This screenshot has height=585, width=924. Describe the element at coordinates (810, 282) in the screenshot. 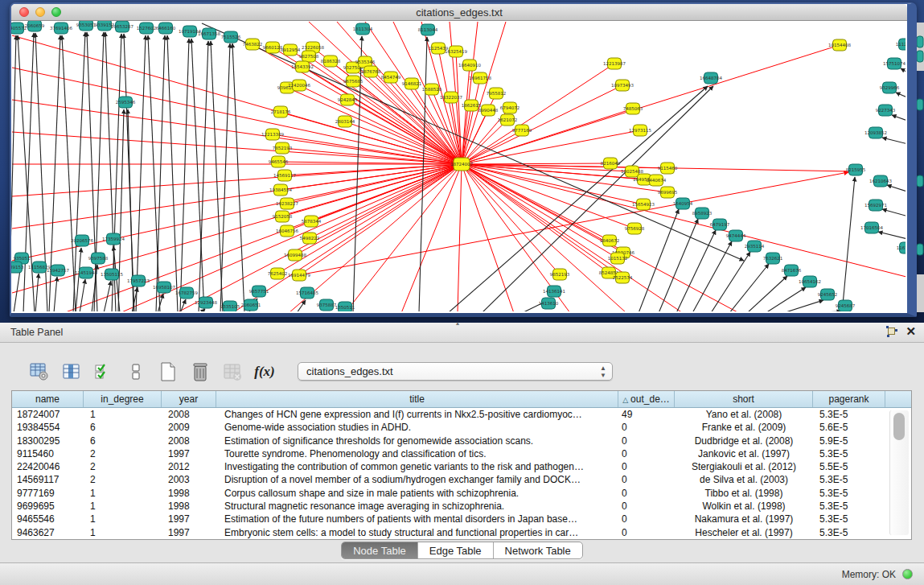

I see `graph-node: 10654162` at that location.